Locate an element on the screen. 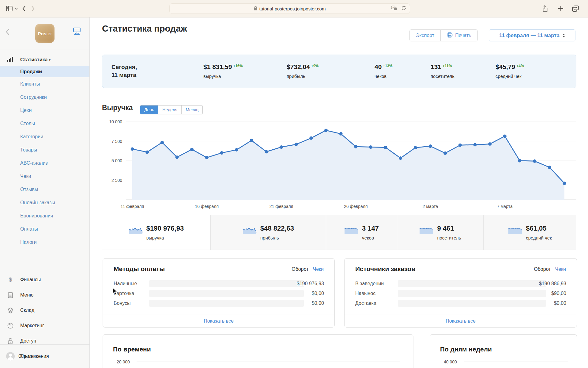 Image resolution: width=588 pixels, height=368 pixels. export-button: Экспорт is located at coordinates (425, 36).